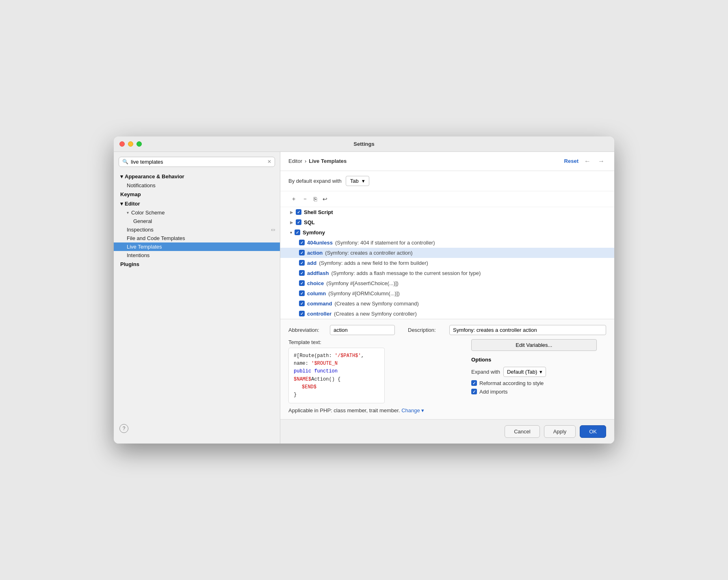  I want to click on template-item-addflash: addflash (Symfony: adds a flash message …, so click(447, 273).